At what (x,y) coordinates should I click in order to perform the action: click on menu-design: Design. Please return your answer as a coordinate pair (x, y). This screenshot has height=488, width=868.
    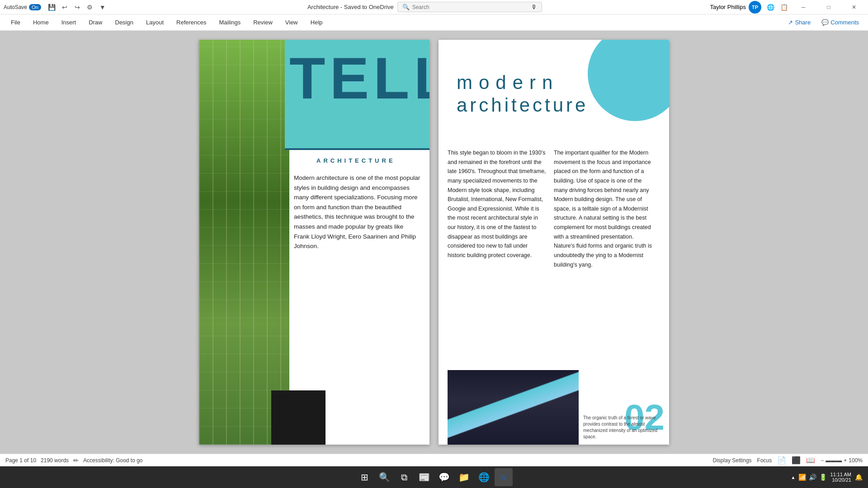
    Looking at the image, I should click on (124, 23).